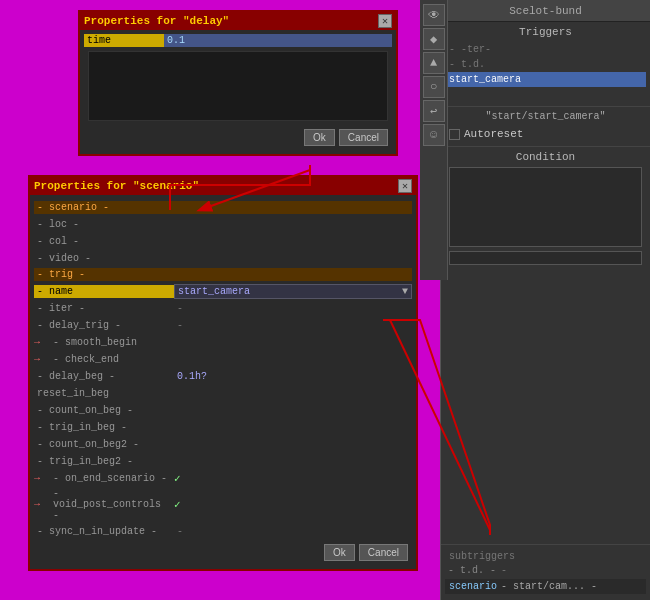 The width and height of the screenshot is (650, 600). Describe the element at coordinates (293, 241) in the screenshot. I see `row2-value` at that location.